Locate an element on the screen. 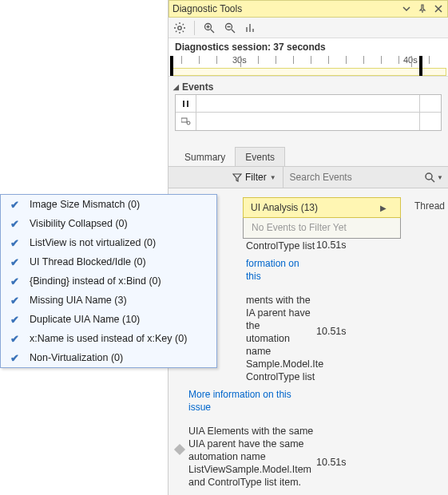 This screenshot has width=448, height=495. toolbar is located at coordinates (308, 28).